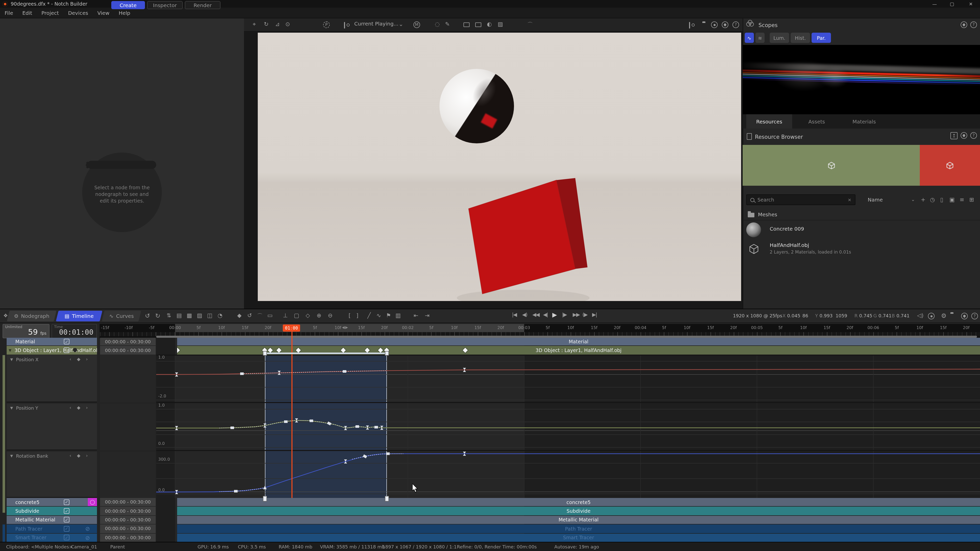 The image size is (980, 551). What do you see at coordinates (864, 122) in the screenshot?
I see `tab-materials: Materials` at bounding box center [864, 122].